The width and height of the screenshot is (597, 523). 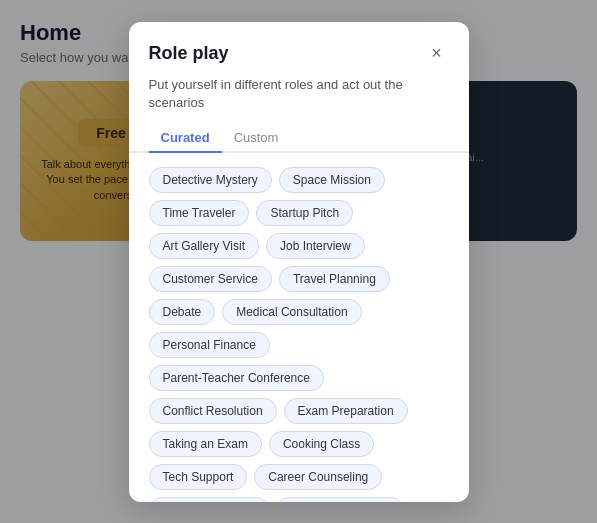 What do you see at coordinates (206, 444) in the screenshot?
I see `role-play-tag: Taking an Exam` at bounding box center [206, 444].